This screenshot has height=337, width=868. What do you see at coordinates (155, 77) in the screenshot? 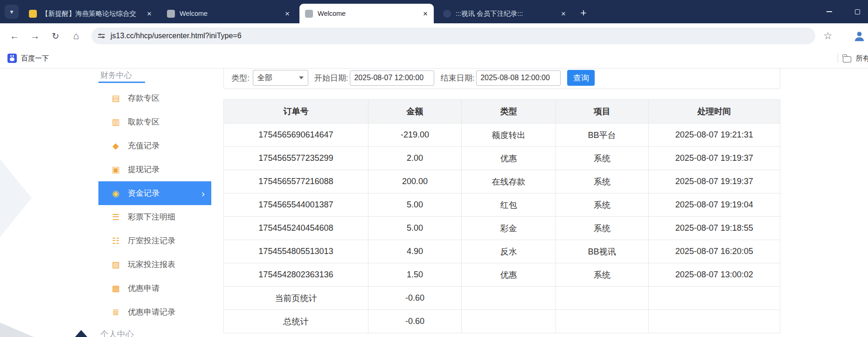
I see `sidebar-section: 财务中心` at bounding box center [155, 77].